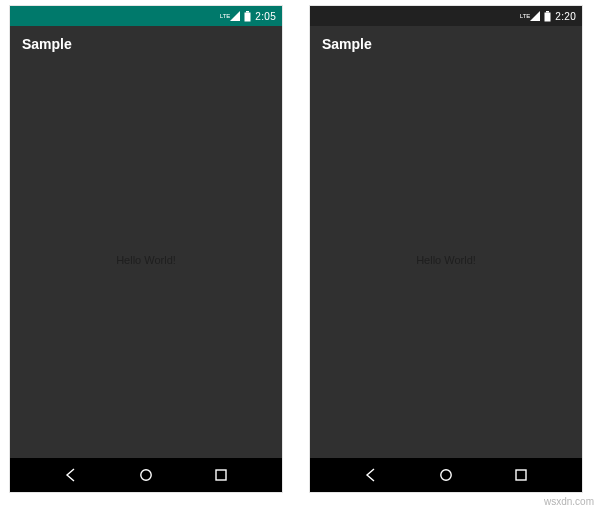  What do you see at coordinates (146, 16) in the screenshot?
I see `status-bar: LTE 2:05` at bounding box center [146, 16].